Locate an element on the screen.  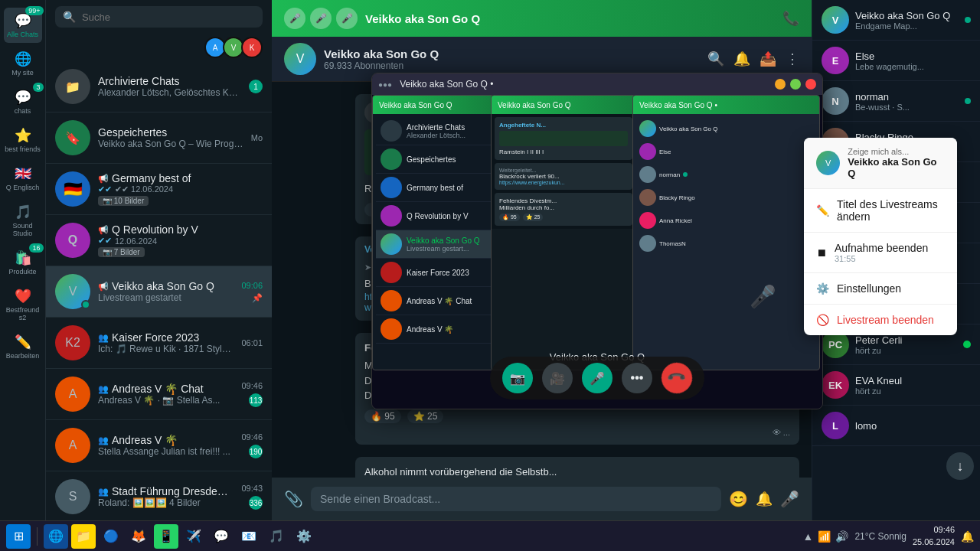
video-btn-end: 📞 is located at coordinates (677, 378).